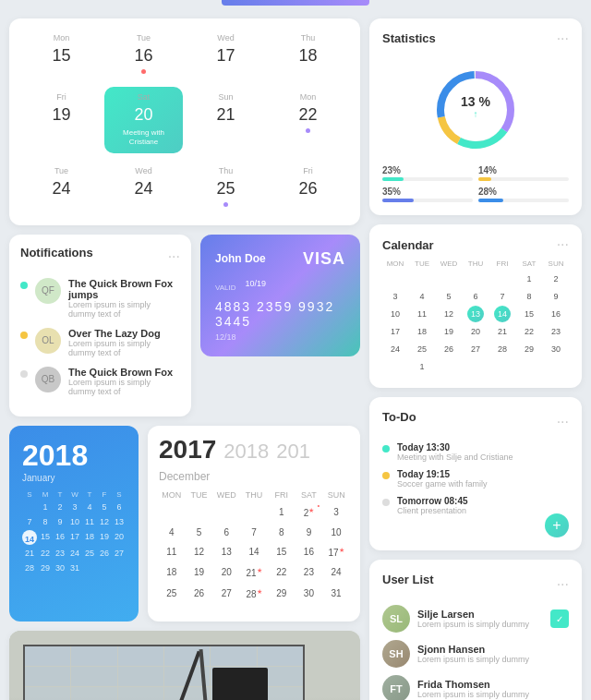 This screenshot has width=591, height=700. What do you see at coordinates (396, 619) in the screenshot?
I see `user-avatar-1: SL` at bounding box center [396, 619].